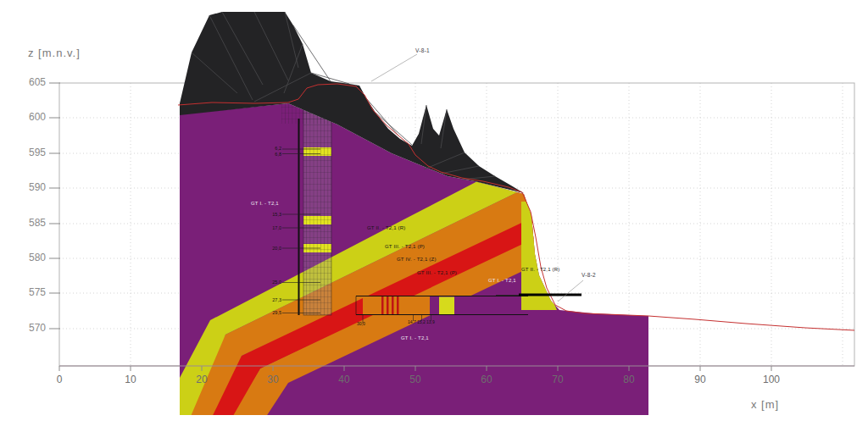 The width and height of the screenshot is (868, 443). Describe the element at coordinates (487, 379) in the screenshot. I see `x-tick: 60` at that location.